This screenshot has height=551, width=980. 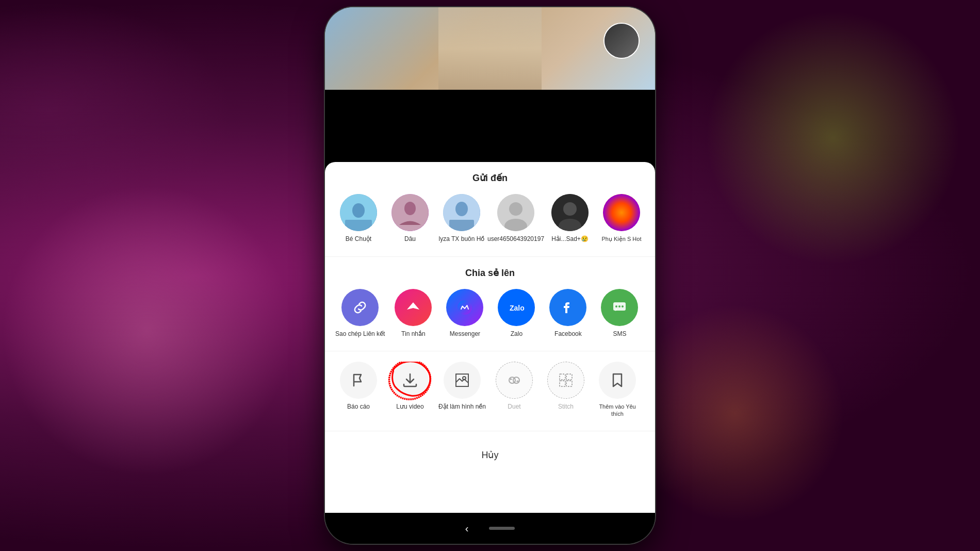 What do you see at coordinates (568, 307) in the screenshot?
I see `facebook-icon` at bounding box center [568, 307].